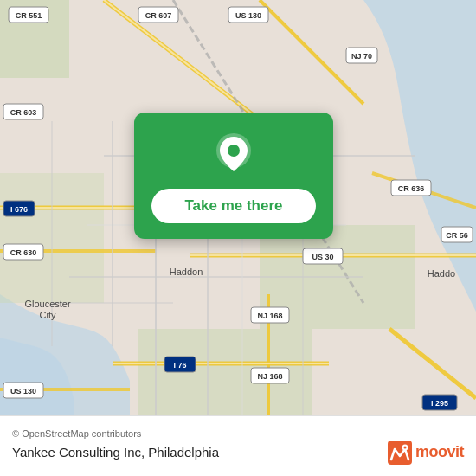 Image resolution: width=476 pixels, height=476 pixels. I want to click on svg-text: US 30, so click(322, 257).